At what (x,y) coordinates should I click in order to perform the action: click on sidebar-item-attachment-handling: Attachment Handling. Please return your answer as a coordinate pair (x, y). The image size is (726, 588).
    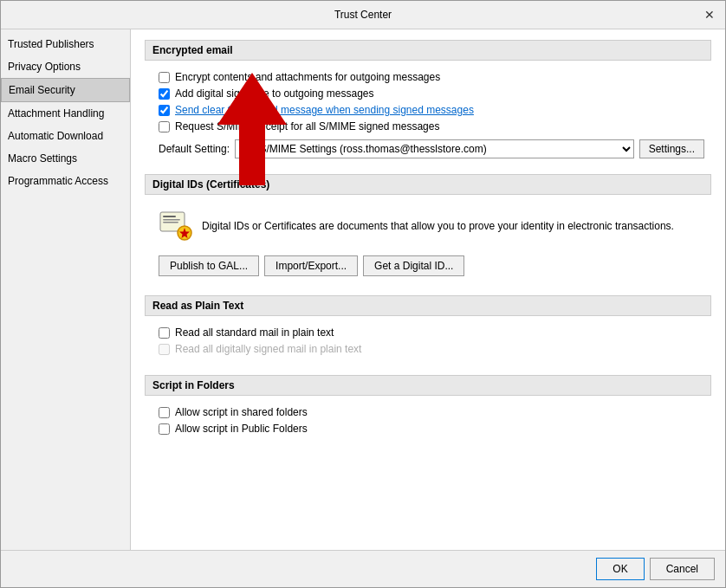
    Looking at the image, I should click on (66, 113).